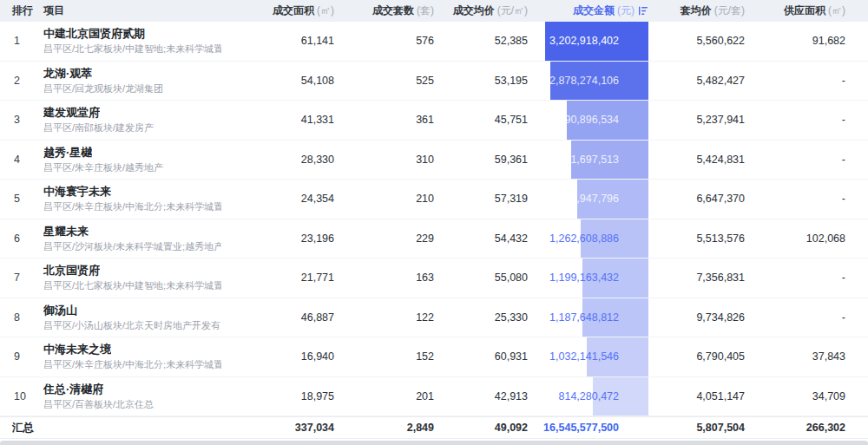 This screenshot has width=868, height=445. Describe the element at coordinates (481, 357) in the screenshot. I see `avg-price-cell: 60,931` at that location.